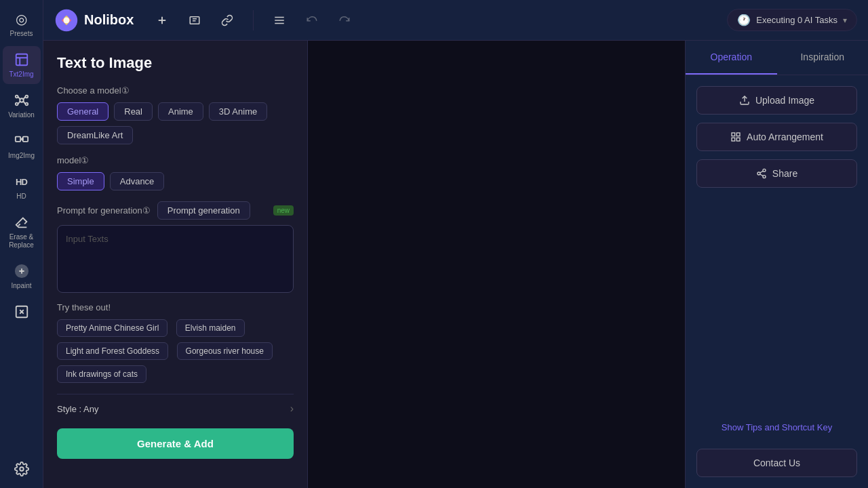 The image size is (868, 488). What do you see at coordinates (21, 197) in the screenshot?
I see `sidebar-label-hd: HD` at bounding box center [21, 197].